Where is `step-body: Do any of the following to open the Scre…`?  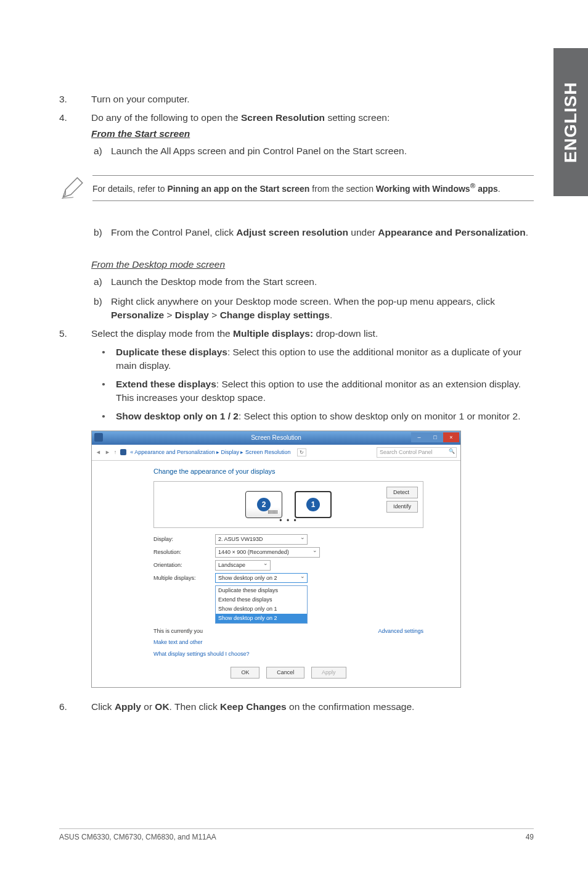 step-body: Do any of the following to open the Scre… is located at coordinates (312, 134).